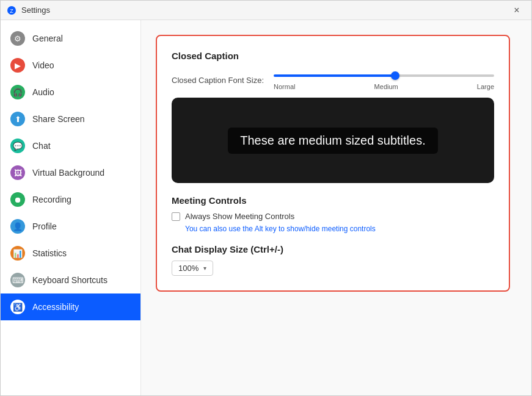  Describe the element at coordinates (18, 253) in the screenshot. I see `statistics-icon: 📊` at that location.